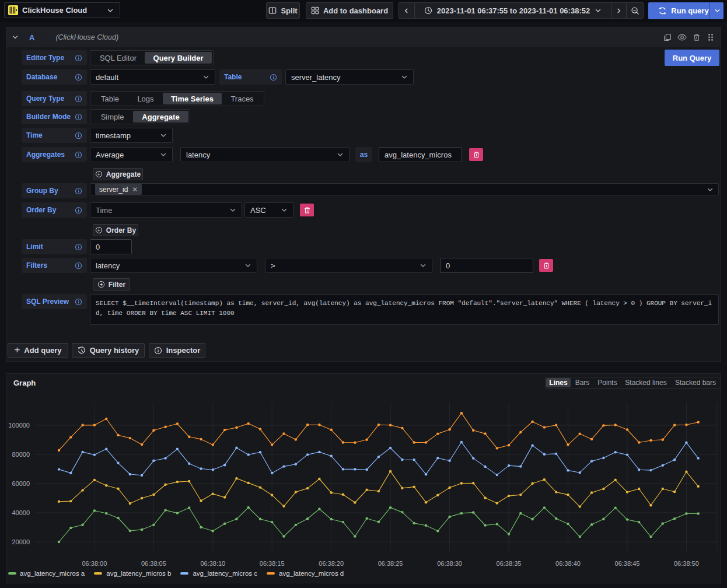 The image size is (727, 588). I want to click on svg-text: 06:38:20, so click(331, 564).